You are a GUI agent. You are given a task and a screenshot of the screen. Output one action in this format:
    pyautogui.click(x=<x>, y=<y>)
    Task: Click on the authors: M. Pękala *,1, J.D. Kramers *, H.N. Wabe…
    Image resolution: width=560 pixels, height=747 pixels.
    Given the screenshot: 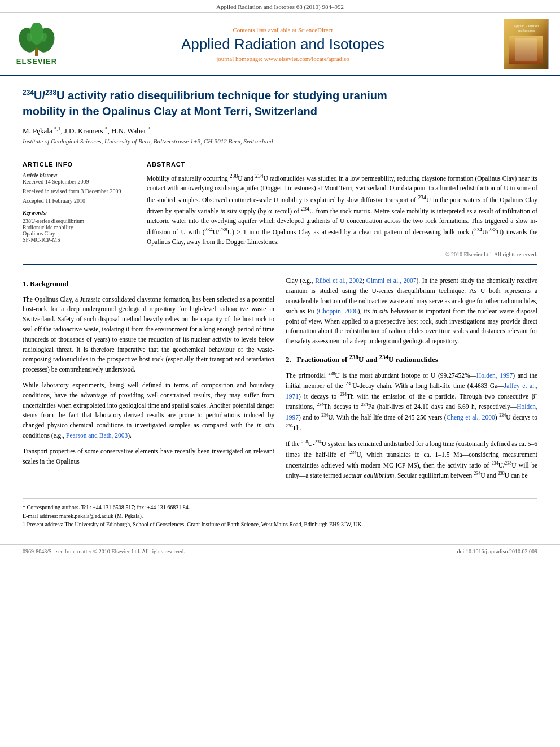 What is the action you would take?
    pyautogui.click(x=280, y=131)
    